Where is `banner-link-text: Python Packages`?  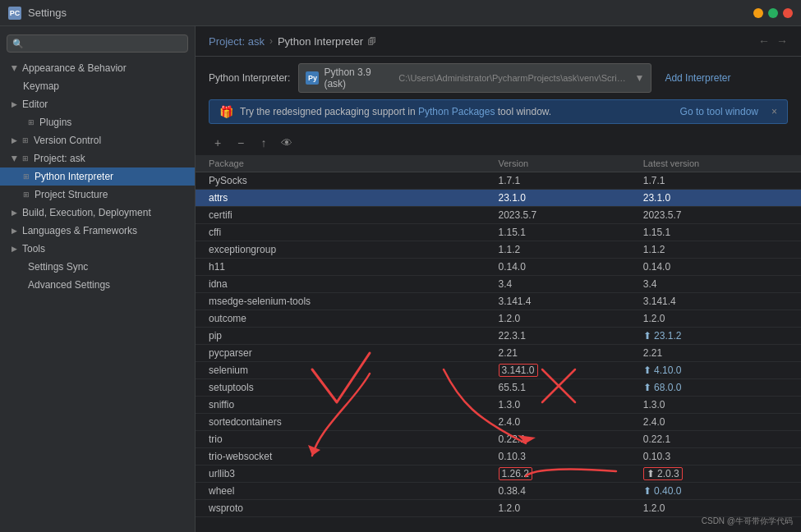
banner-link-text: Python Packages is located at coordinates (457, 112).